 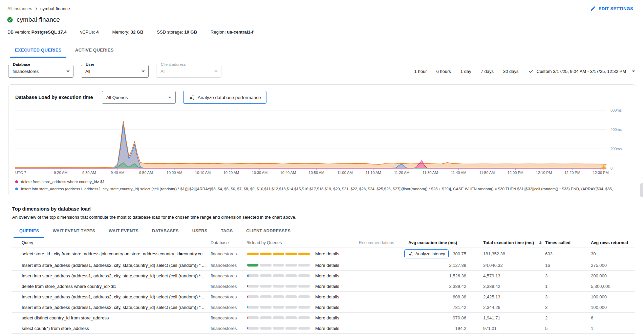 What do you see at coordinates (466, 71) in the screenshot?
I see `time-range-1-day: 1 day` at bounding box center [466, 71].